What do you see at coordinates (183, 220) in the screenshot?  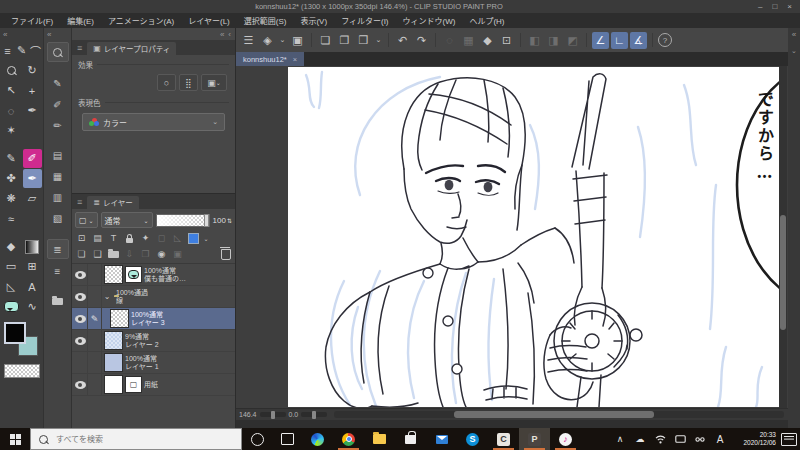 I see `opacity-slider` at bounding box center [183, 220].